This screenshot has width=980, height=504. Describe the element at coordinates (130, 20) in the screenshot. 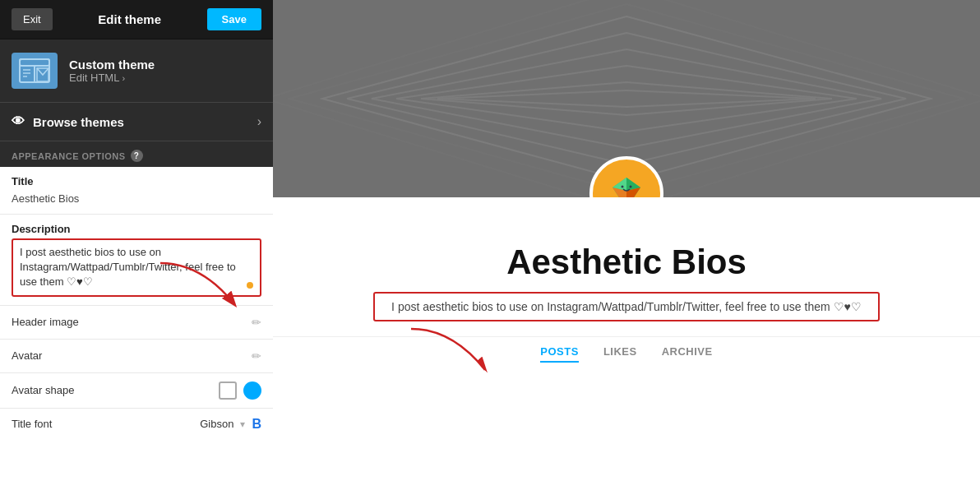

I see `page-title: Edit theme` at that location.